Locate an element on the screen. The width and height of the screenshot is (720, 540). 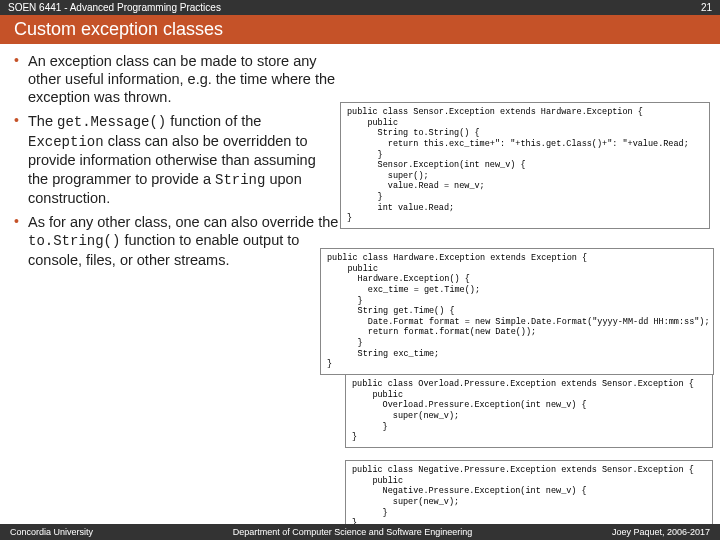
code-sensor-exception: public class Sensor.Exception extends Ha… is located at coordinates (525, 166).